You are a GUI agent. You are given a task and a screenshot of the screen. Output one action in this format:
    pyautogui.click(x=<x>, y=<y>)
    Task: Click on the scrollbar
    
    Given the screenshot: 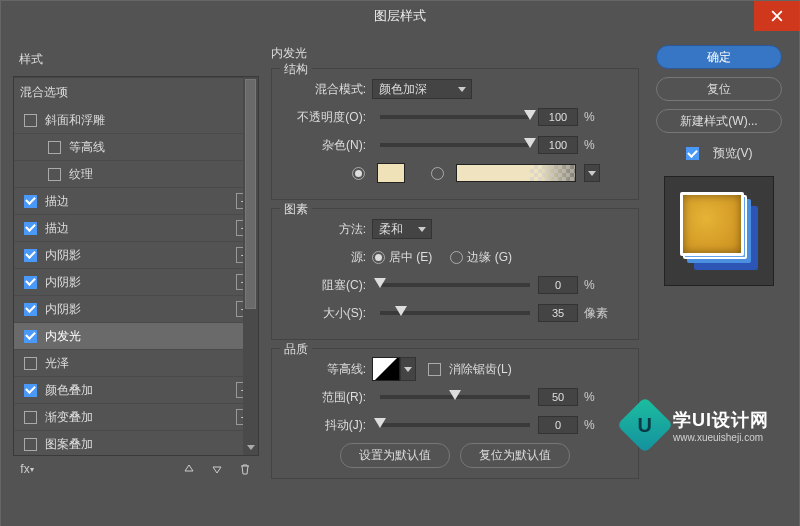 What is the action you would take?
    pyautogui.click(x=250, y=266)
    